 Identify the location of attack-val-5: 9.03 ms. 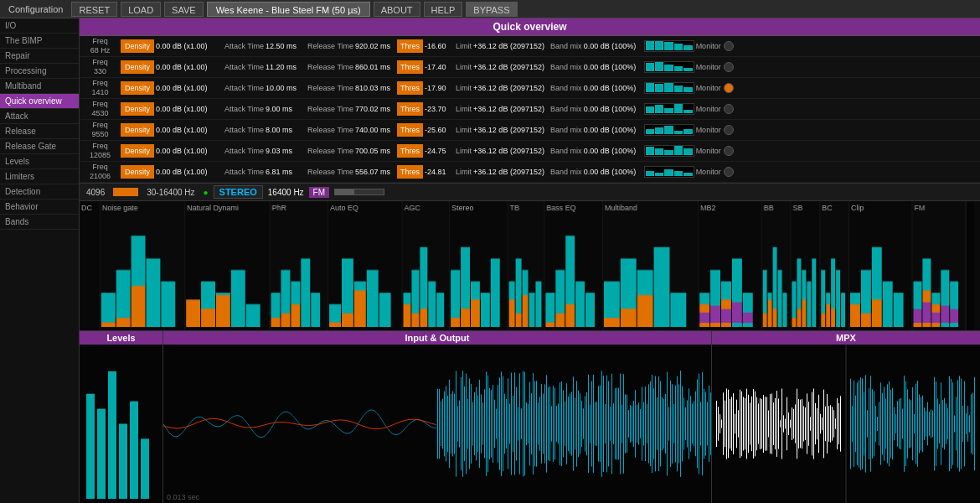
(286, 151).